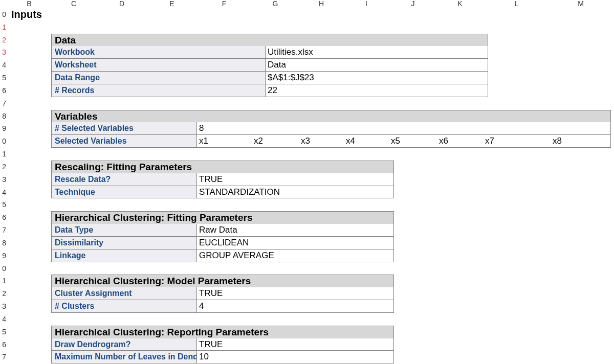  What do you see at coordinates (158, 91) in the screenshot?
I see `label-num-records: # Records` at bounding box center [158, 91].